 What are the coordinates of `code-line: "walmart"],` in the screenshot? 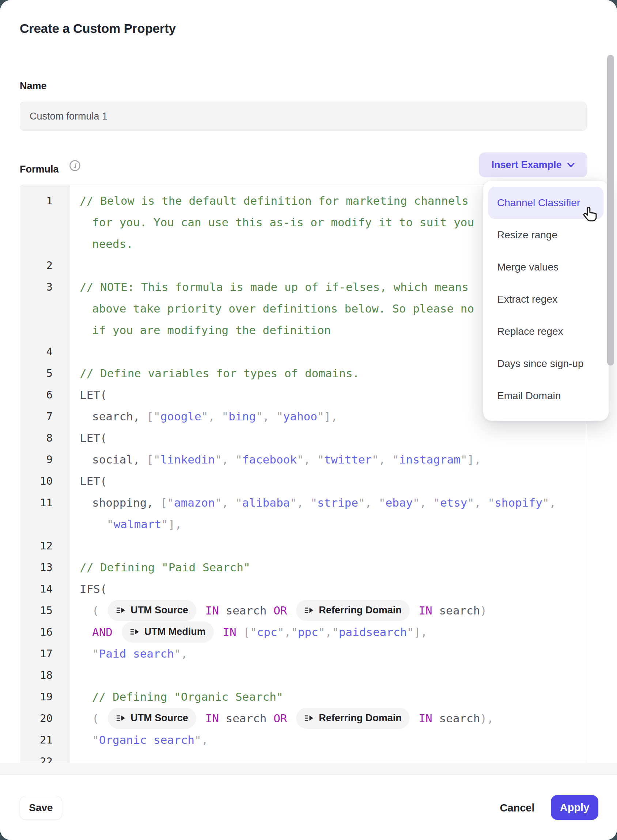 It's located at (303, 524).